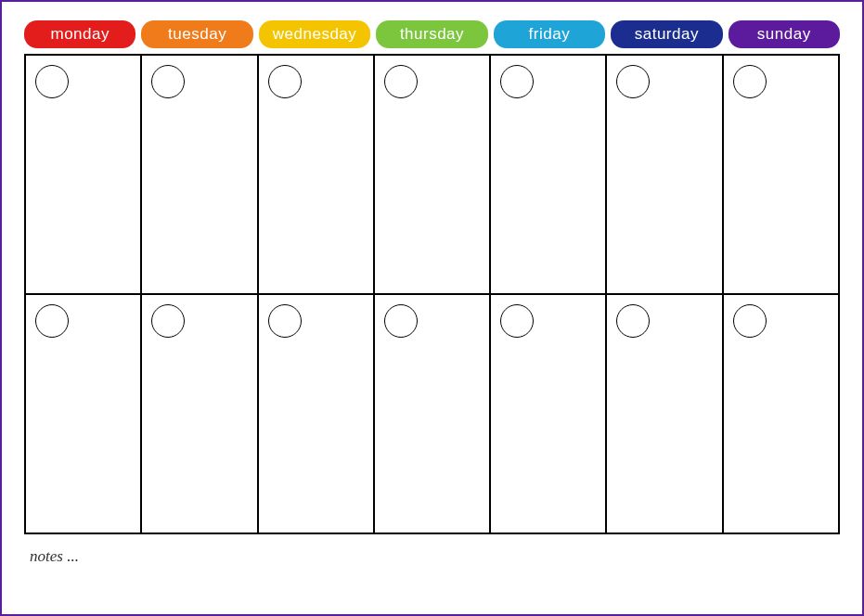 The width and height of the screenshot is (864, 616). I want to click on day-tab-saturday: saturday, so click(666, 34).